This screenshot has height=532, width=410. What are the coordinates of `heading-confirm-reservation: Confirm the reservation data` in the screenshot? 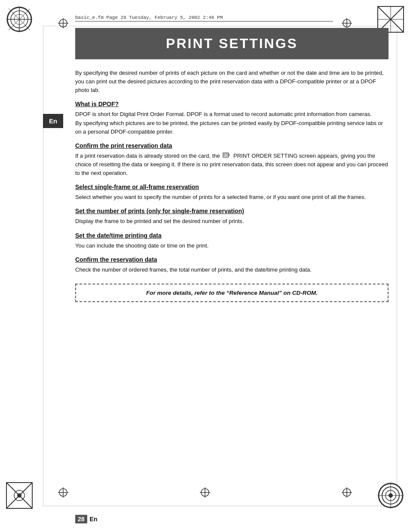 It's located at (232, 260).